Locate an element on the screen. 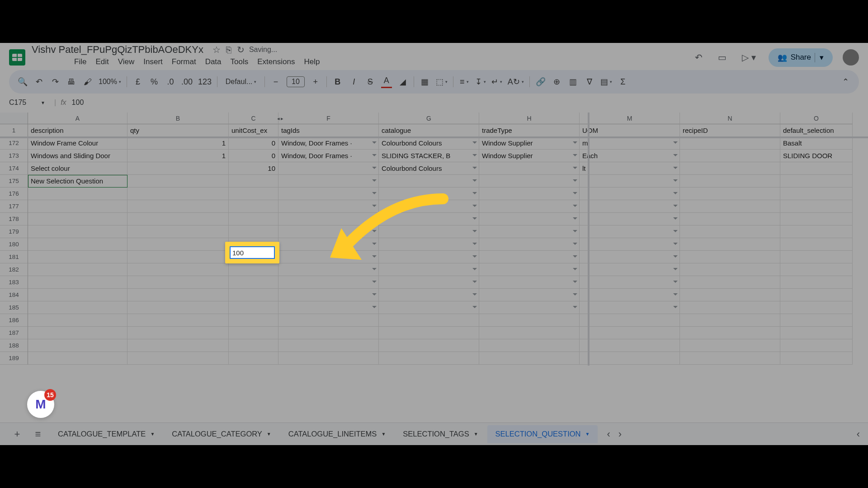 The image size is (868, 488). extension-badge: M 15 is located at coordinates (41, 404).